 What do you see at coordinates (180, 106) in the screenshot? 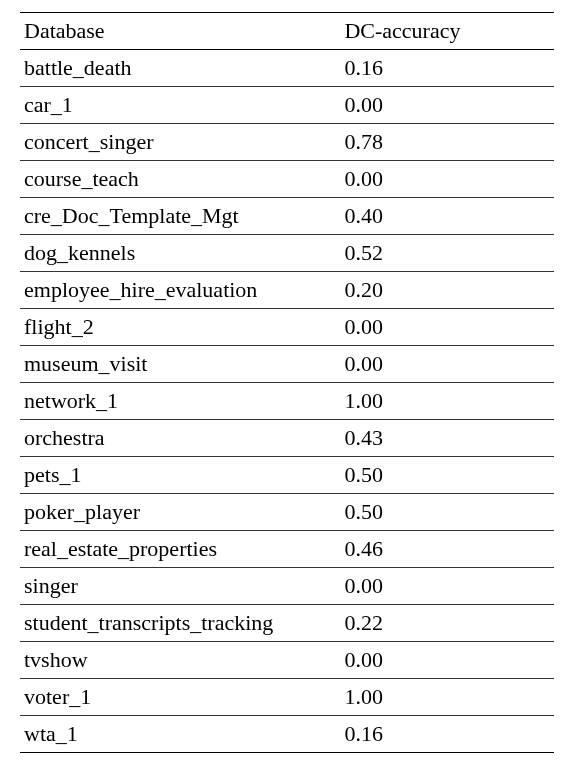
I see `cell-database: car_1` at bounding box center [180, 106].